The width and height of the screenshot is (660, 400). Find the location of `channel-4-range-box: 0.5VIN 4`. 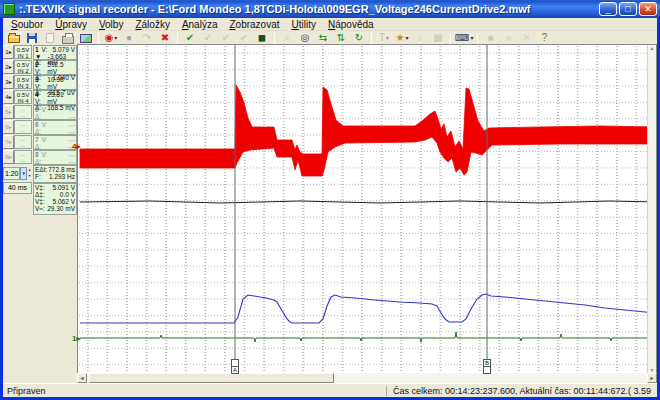

channel-4-range-box: 0.5VIN 4 is located at coordinates (23, 97).